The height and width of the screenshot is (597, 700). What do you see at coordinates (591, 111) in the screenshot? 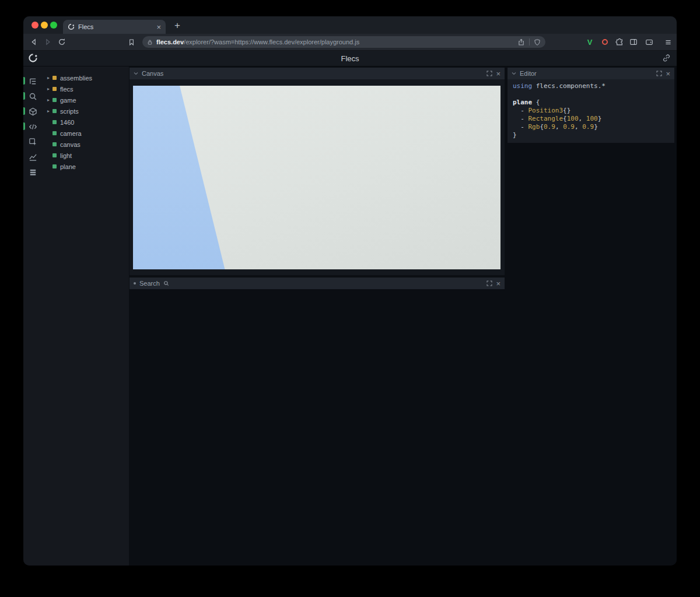
I see `editor-code: using flecs.components.* plane { - Posit…` at bounding box center [591, 111].